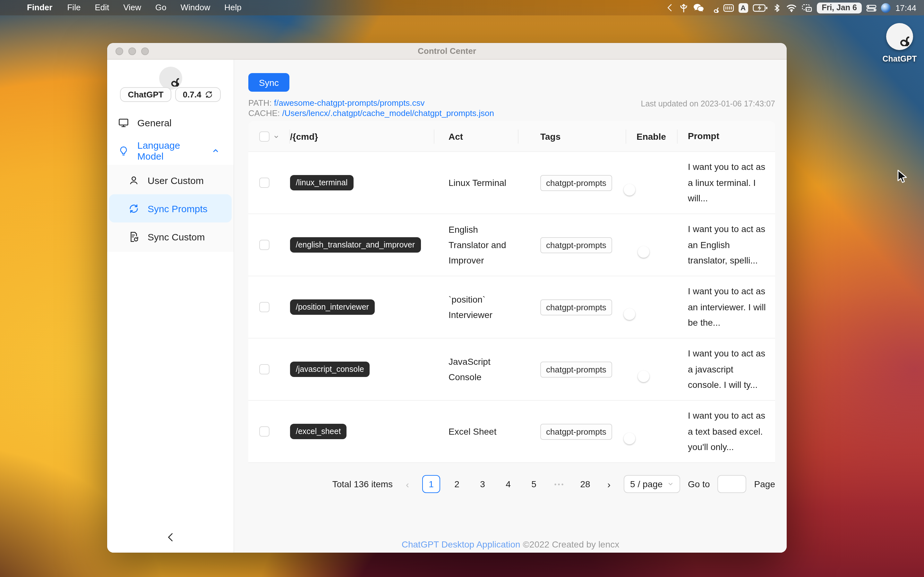 This screenshot has width=924, height=577. Describe the element at coordinates (134, 208) in the screenshot. I see `sync-icon` at that location.